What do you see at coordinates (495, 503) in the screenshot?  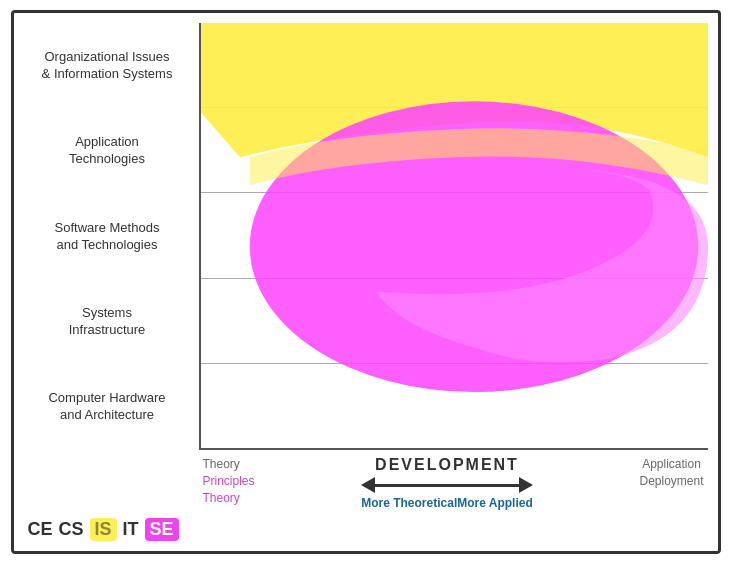 I see `more-applied-label: More Applied` at bounding box center [495, 503].